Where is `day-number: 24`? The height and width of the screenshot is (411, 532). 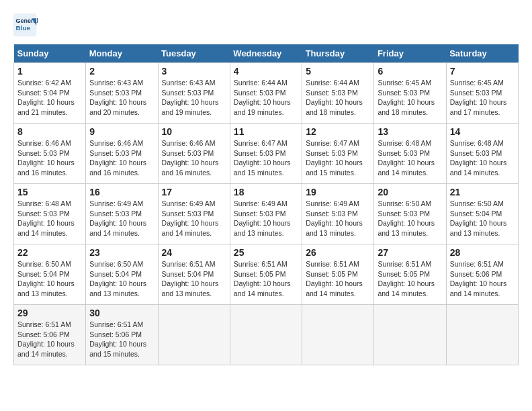
day-number: 24 is located at coordinates (194, 253).